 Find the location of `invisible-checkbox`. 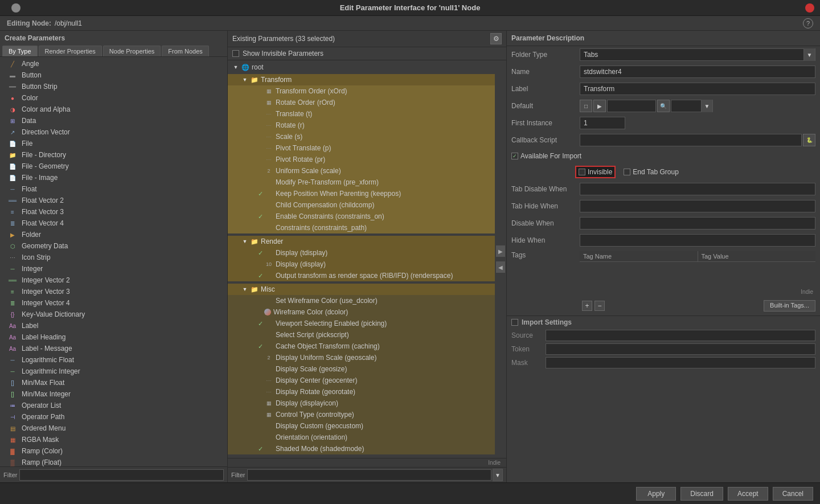

invisible-checkbox is located at coordinates (582, 172).